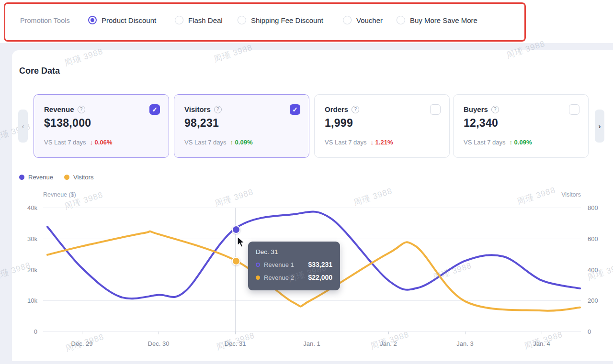  I want to click on tooltip-row: Revenue 2 $22,000, so click(294, 277).